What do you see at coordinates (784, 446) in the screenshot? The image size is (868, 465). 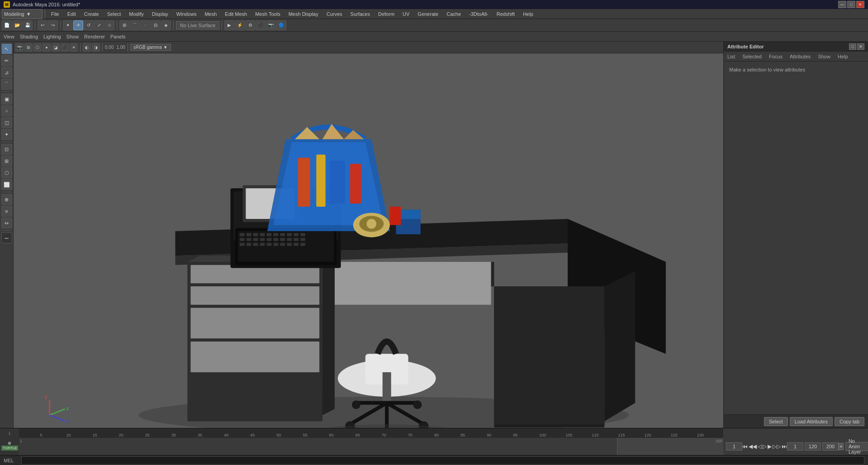 I see `go-end-button: ⏭` at bounding box center [784, 446].